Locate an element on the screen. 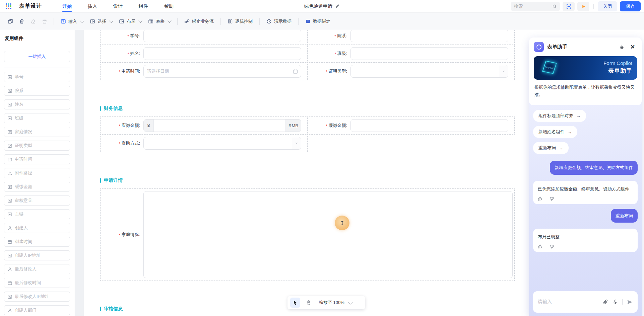 The height and width of the screenshot is (316, 644). clear-button-disabled is located at coordinates (45, 21).